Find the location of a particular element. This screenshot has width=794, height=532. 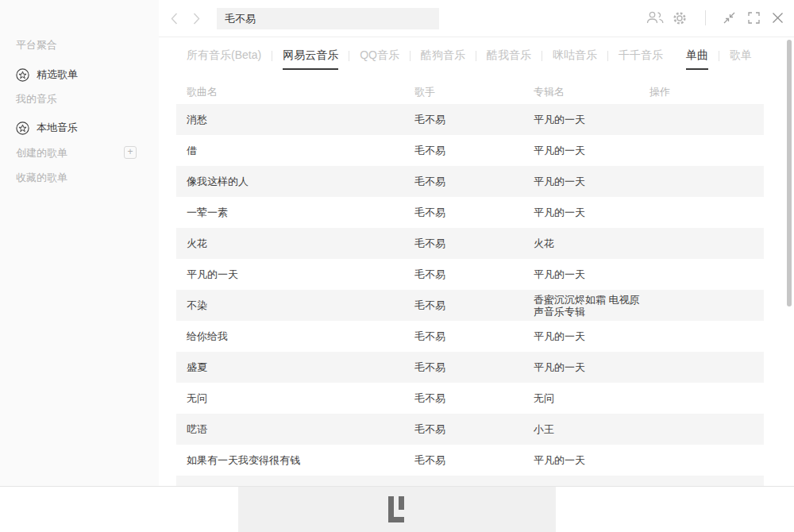

table-row: 平凡的一天毛不易平凡的一天 is located at coordinates (470, 275).